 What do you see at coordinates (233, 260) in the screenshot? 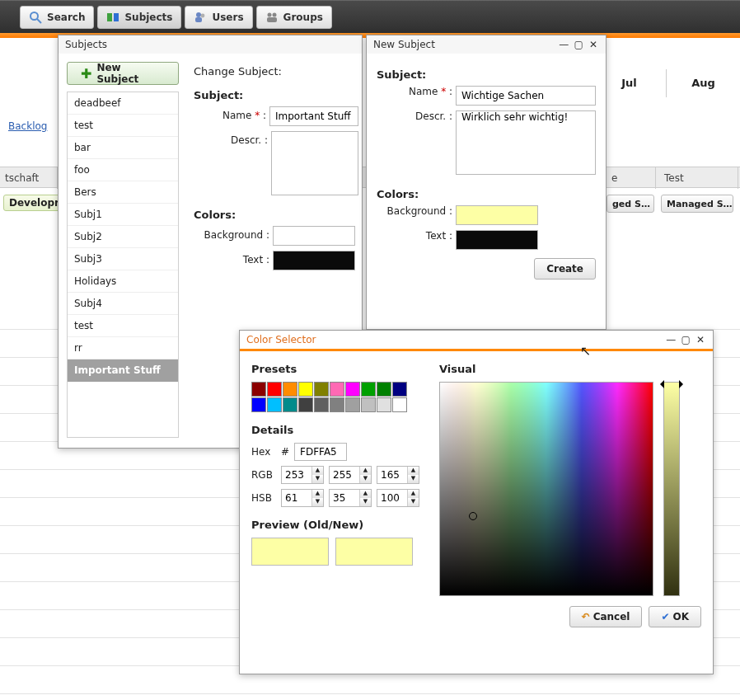
I see `text-label: Text :` at bounding box center [233, 260].